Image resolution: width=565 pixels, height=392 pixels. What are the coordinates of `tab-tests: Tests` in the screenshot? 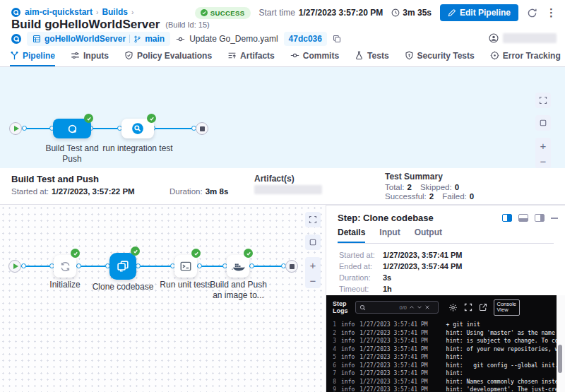 It's located at (371, 57).